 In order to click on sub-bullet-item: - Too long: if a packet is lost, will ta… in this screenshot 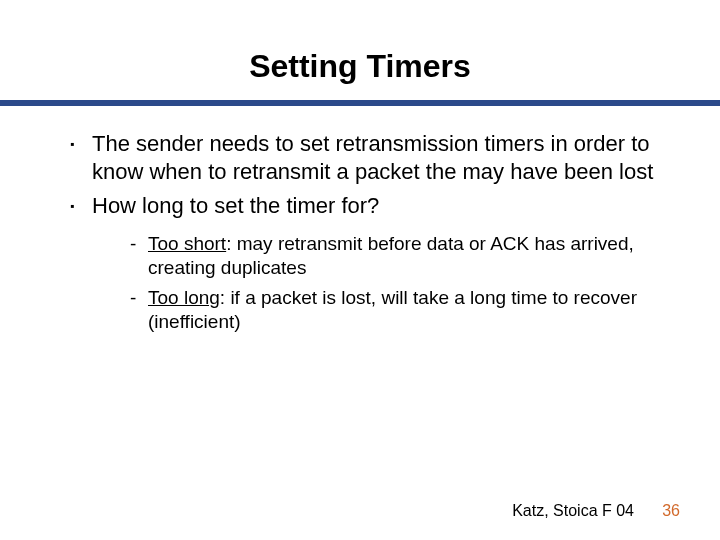, I will do `click(400, 310)`.